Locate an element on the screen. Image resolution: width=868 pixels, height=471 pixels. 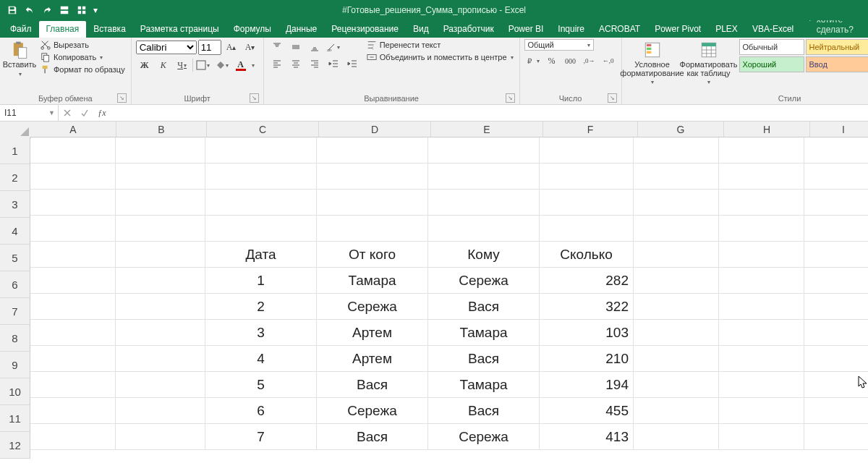
cell: 413 is located at coordinates (587, 437).